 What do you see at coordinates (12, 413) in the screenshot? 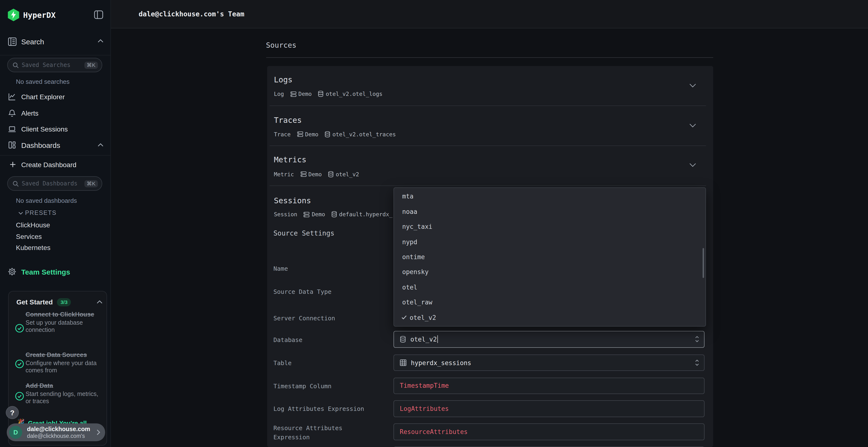
I see `help-button: ?` at bounding box center [12, 413].